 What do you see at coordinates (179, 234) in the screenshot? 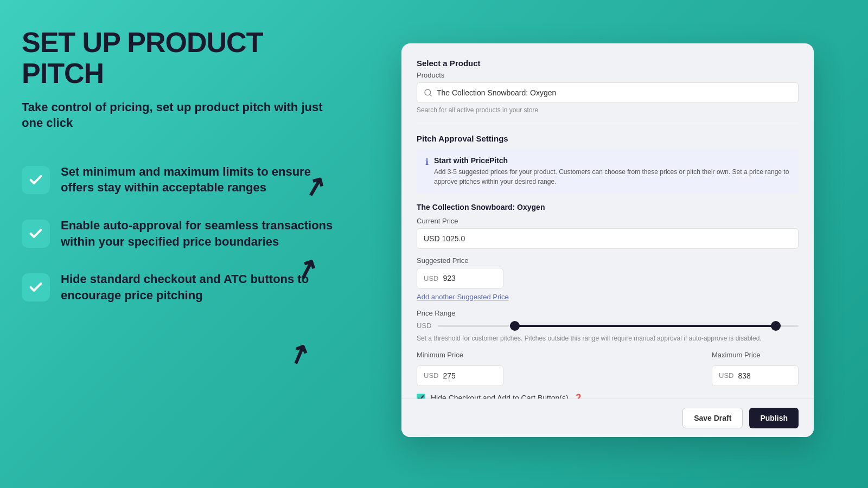
I see `feature-list: Set minimum and maximum limits to ensure…` at bounding box center [179, 234].